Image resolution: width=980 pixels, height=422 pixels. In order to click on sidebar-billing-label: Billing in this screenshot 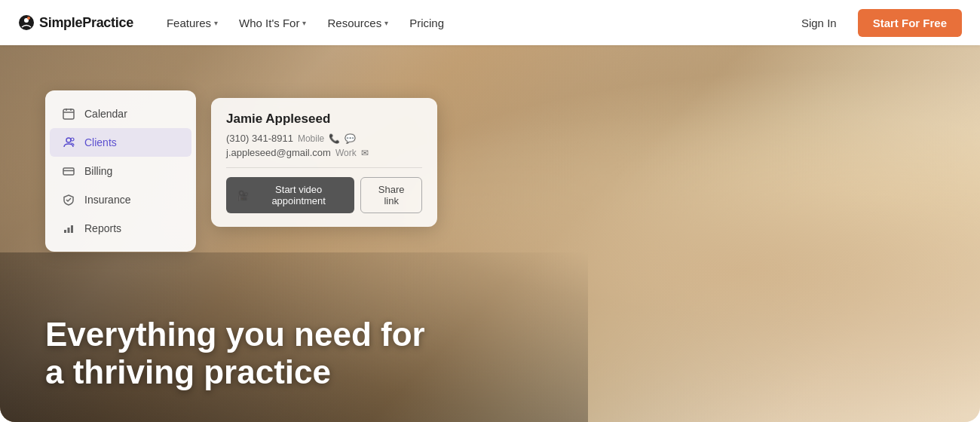, I will do `click(98, 171)`.